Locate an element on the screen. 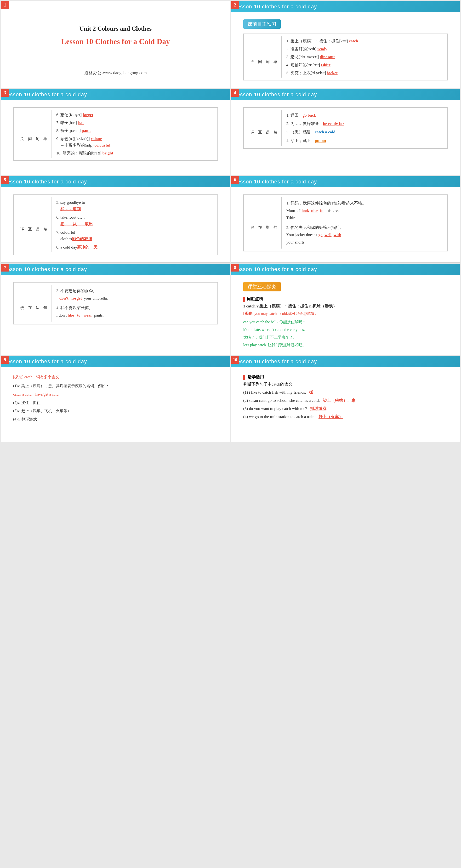  answer-9b: colourful is located at coordinates (102, 145).